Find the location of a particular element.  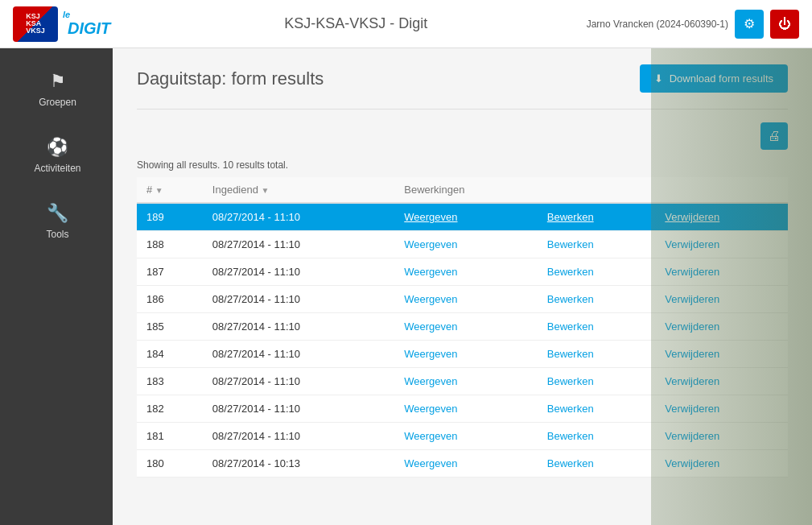

table-row: 189 08/27/2014 - 11:10 Weergeven Bewerke… is located at coordinates (462, 217).